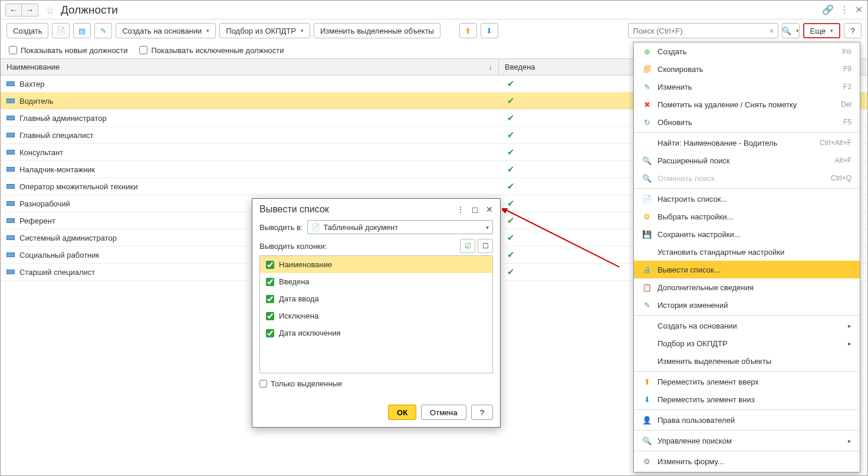  I want to click on column-label: Введена, so click(294, 282).